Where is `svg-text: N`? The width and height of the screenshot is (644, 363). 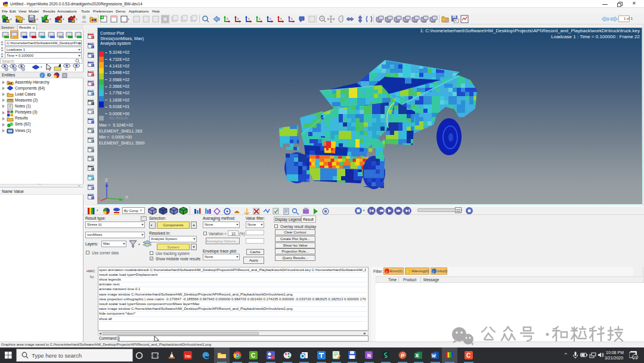
svg-text: N is located at coordinates (369, 356).